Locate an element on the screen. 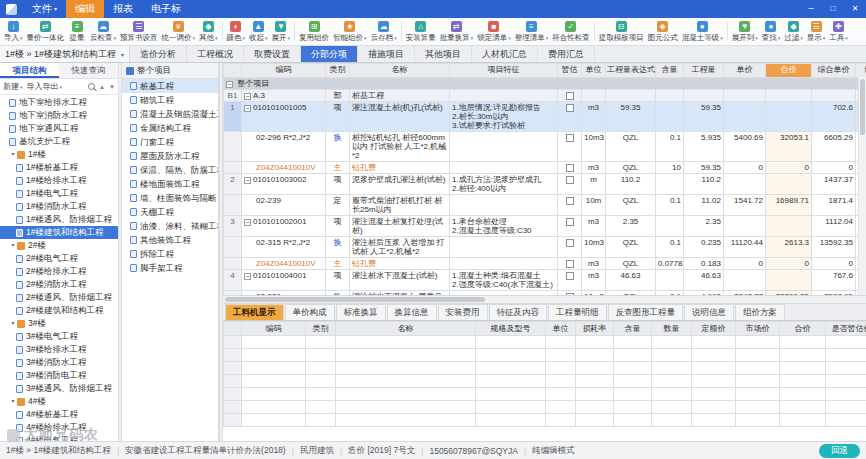  close-icon: ✕ is located at coordinates (855, 9).